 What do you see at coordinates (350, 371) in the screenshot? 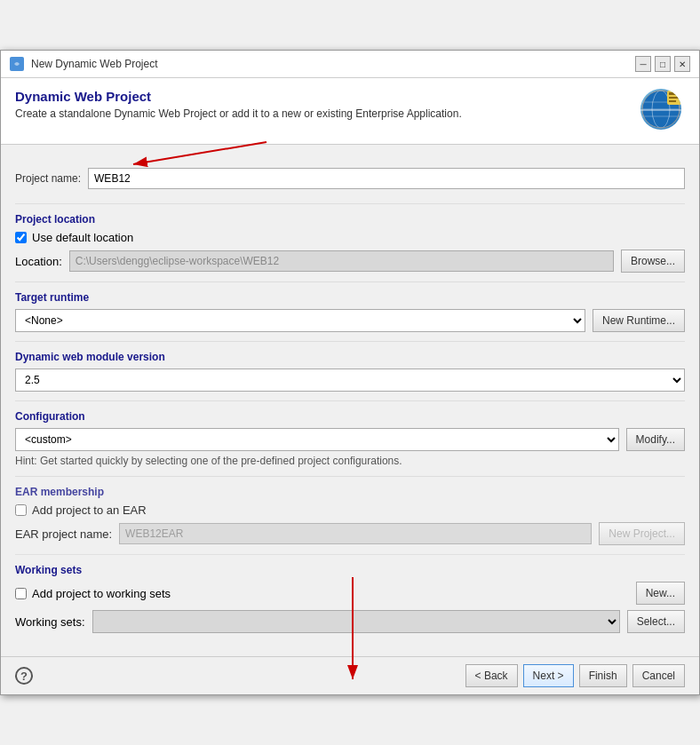
I see `web-module-version-section: Dynamic web module version 2.5 3.0 3.1 4…` at bounding box center [350, 371].